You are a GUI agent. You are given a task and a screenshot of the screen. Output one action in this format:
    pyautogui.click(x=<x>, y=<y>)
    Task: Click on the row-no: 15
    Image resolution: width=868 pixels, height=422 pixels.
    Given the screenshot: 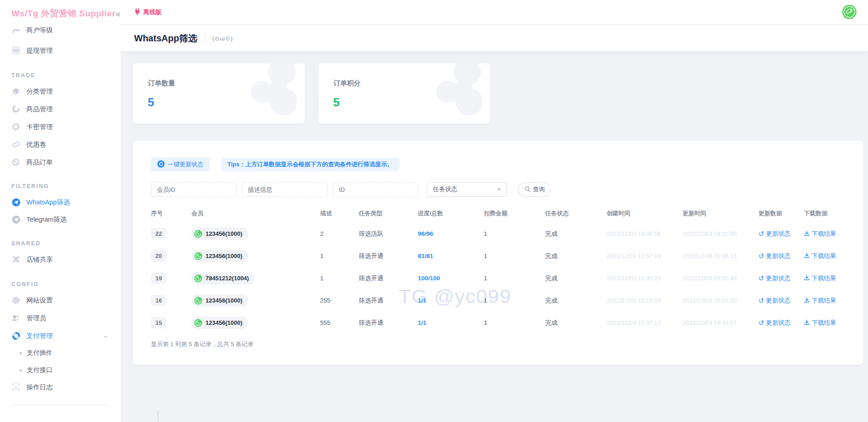 What is the action you would take?
    pyautogui.click(x=171, y=323)
    